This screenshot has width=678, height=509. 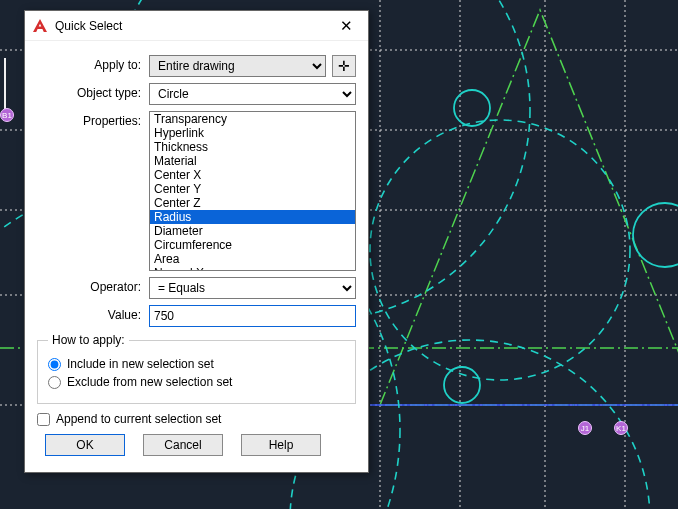 What do you see at coordinates (252, 288) in the screenshot?
I see `operator-select: = Equals` at bounding box center [252, 288].